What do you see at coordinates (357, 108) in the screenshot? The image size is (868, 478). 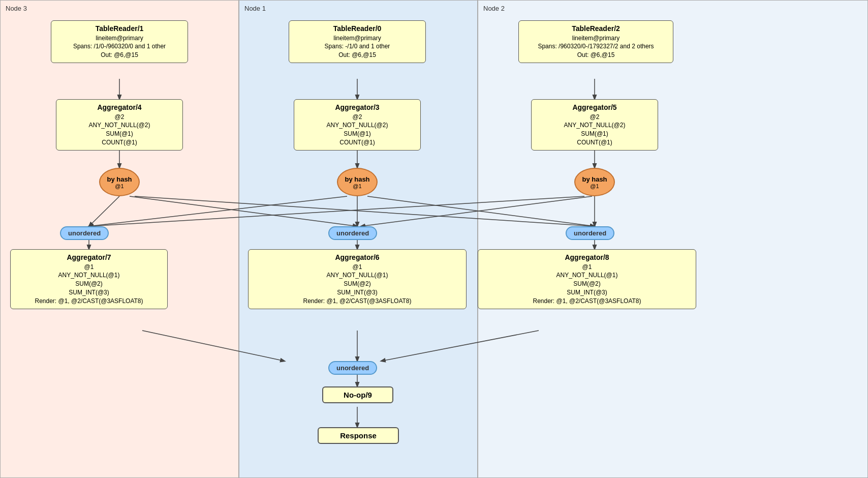 I see `agg3-title: Aggregator/3` at bounding box center [357, 108].